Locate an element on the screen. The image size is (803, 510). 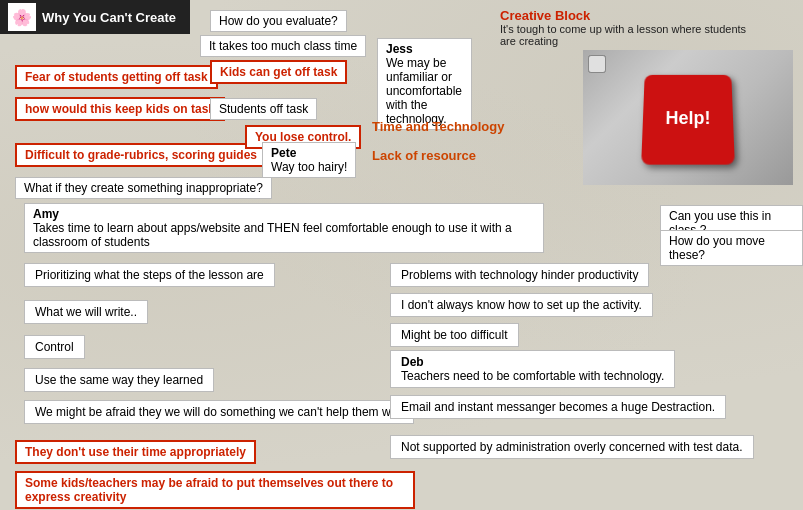
sticky-same-way: Use the same way they learned is located at coordinates (119, 380).